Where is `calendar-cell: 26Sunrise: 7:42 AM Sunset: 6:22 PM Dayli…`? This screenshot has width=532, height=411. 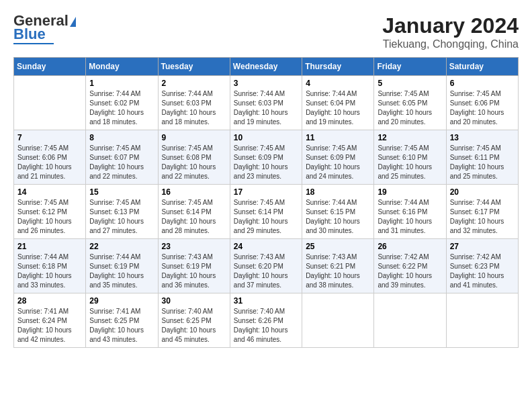
calendar-cell: 26Sunrise: 7:42 AM Sunset: 6:22 PM Dayli… is located at coordinates (410, 266).